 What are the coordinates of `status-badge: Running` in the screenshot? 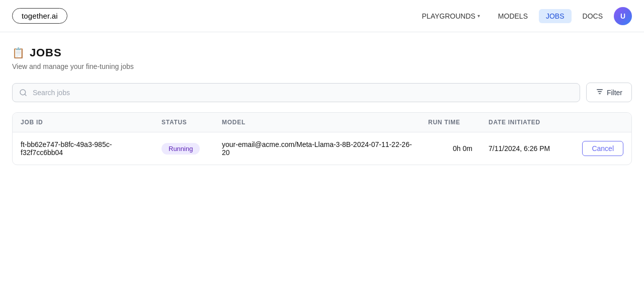 It's located at (181, 149).